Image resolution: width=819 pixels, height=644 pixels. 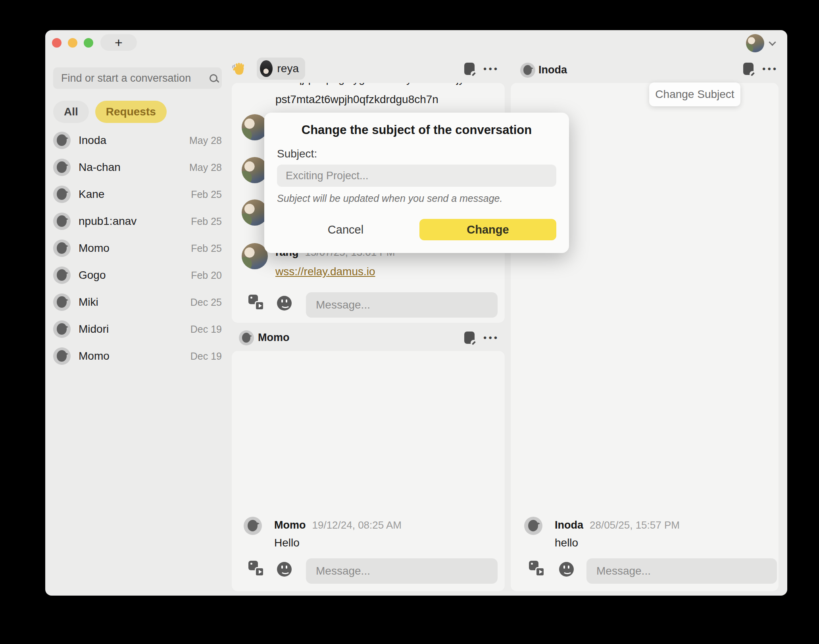 I want to click on momo-header-actions: •••, so click(x=482, y=338).